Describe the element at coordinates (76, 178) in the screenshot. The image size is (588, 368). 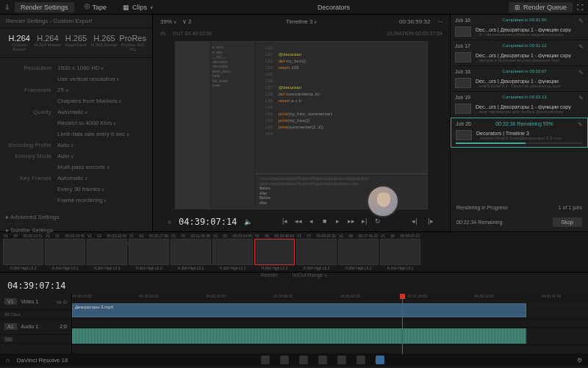
I see `setting-row: Key FramesAutomatic` at that location.